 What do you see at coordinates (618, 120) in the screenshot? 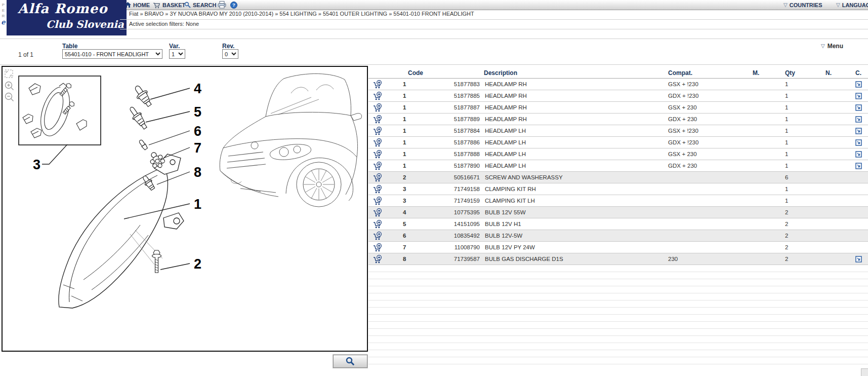
I see `table-row: 1 51877889 HEADLAMP RH GDX + 230 1` at bounding box center [618, 120].